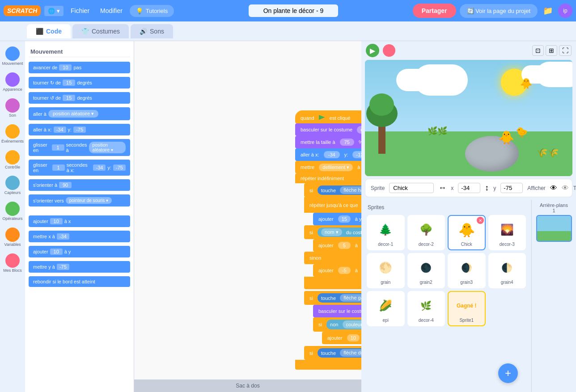 The image size is (576, 392). I want to click on sprite-card-grain3: 🌒 grain3, so click(467, 271).